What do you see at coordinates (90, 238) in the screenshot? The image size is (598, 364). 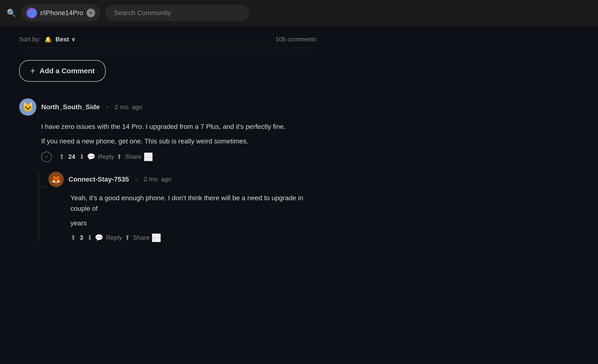 I see `reply-downvote-button: ⬇` at bounding box center [90, 238].